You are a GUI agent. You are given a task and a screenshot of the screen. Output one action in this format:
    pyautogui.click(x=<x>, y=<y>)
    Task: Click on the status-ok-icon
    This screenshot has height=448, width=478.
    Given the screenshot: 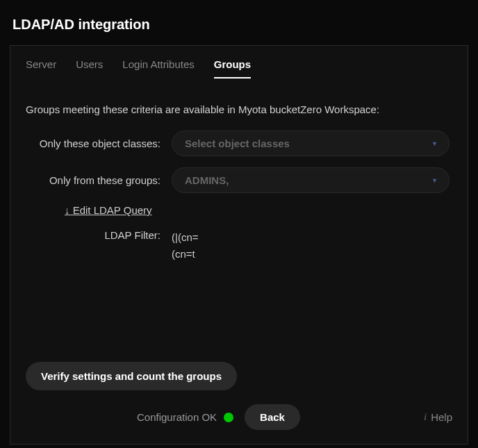 What is the action you would take?
    pyautogui.click(x=229, y=417)
    